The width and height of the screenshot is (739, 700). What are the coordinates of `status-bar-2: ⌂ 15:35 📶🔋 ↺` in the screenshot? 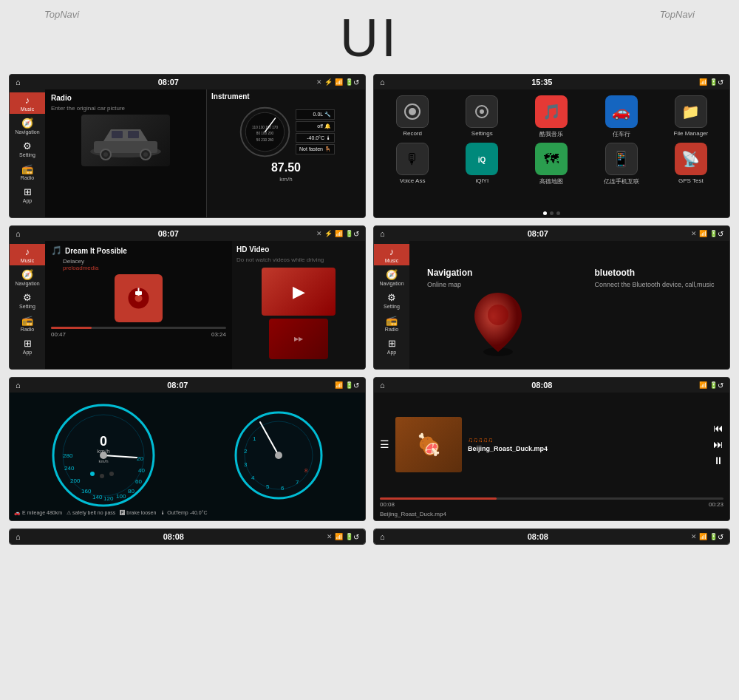 It's located at (551, 82).